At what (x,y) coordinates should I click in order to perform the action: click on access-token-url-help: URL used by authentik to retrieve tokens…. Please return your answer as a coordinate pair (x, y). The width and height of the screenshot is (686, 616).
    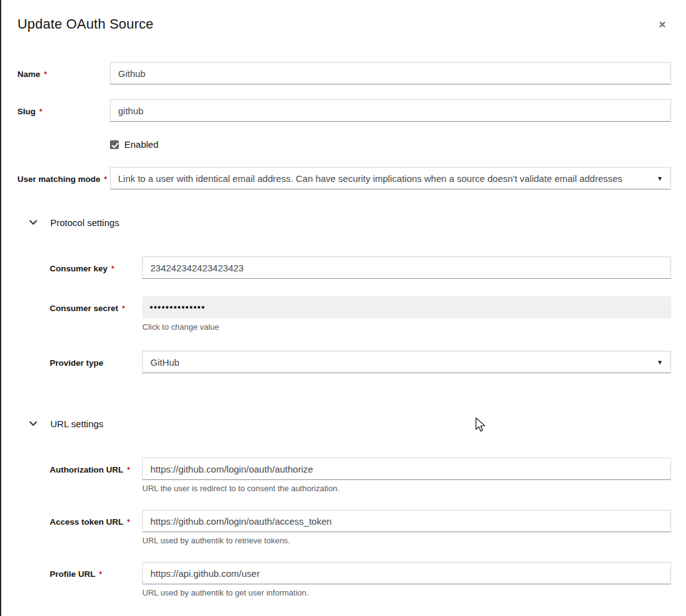
    Looking at the image, I should click on (406, 540).